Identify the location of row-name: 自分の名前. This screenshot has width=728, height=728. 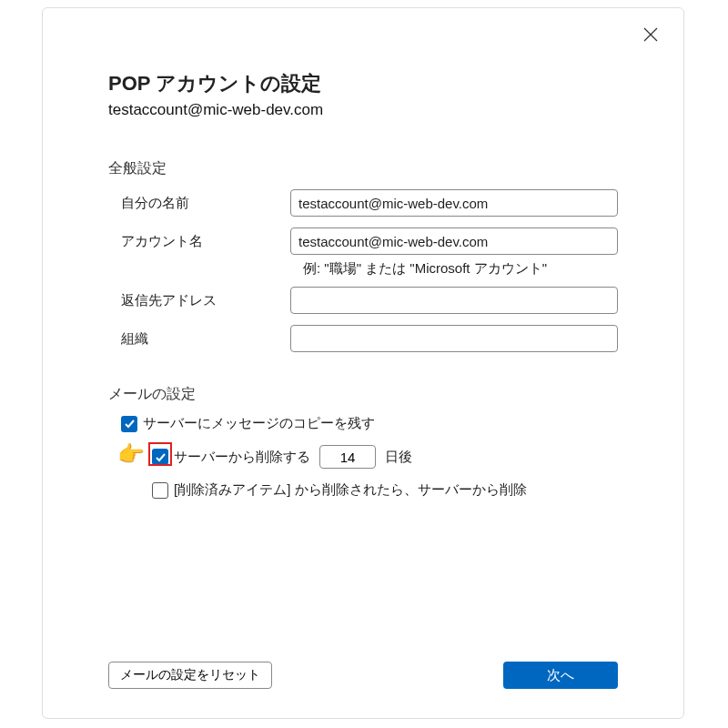
(363, 203).